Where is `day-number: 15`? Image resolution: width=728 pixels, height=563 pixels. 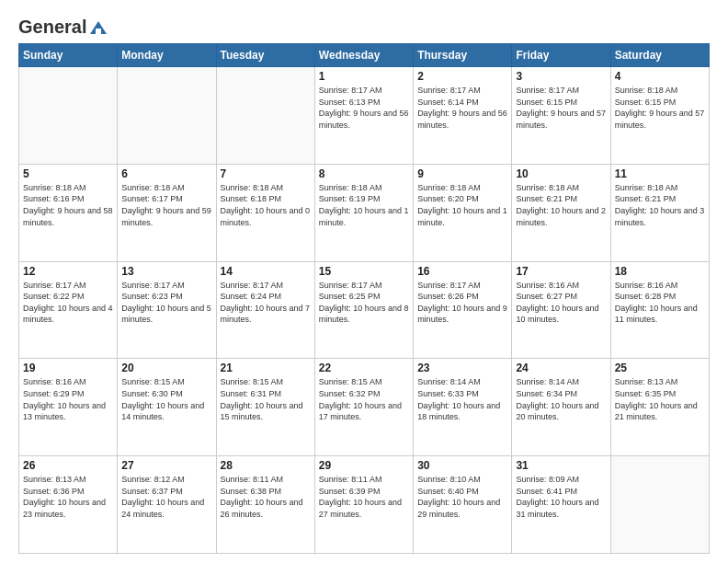 day-number: 15 is located at coordinates (364, 271).